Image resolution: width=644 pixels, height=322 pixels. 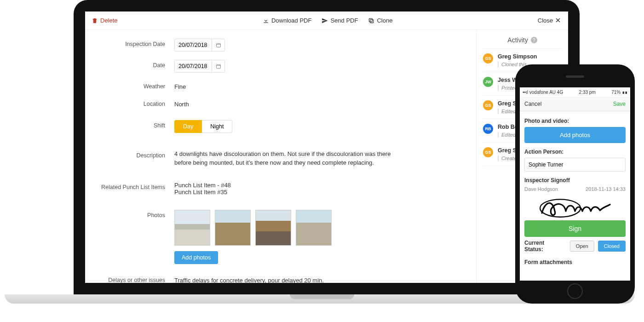 What do you see at coordinates (575, 135) in the screenshot?
I see `phone-add-photos-button: Add photos` at bounding box center [575, 135].